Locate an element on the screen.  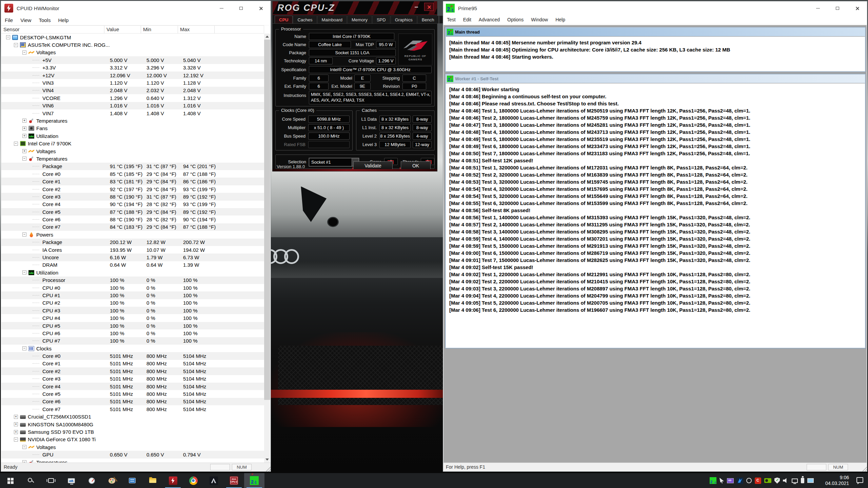
menu-item: Advanced is located at coordinates (489, 20).